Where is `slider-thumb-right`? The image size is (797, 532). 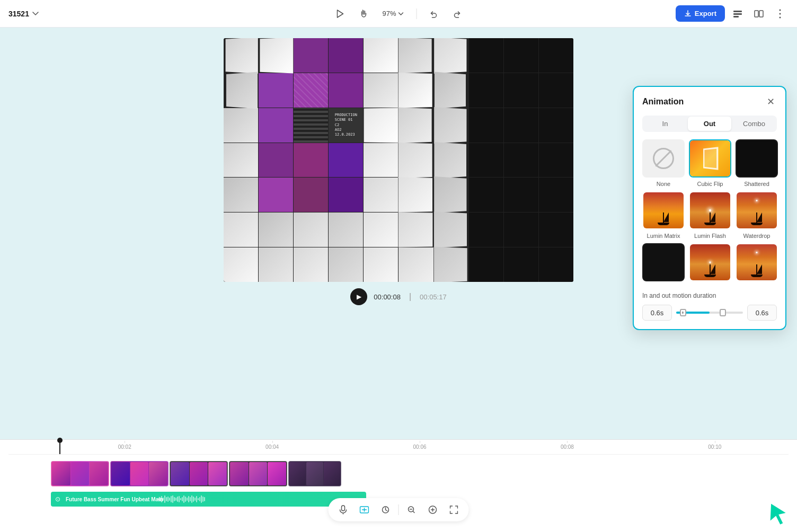 slider-thumb-right is located at coordinates (723, 313).